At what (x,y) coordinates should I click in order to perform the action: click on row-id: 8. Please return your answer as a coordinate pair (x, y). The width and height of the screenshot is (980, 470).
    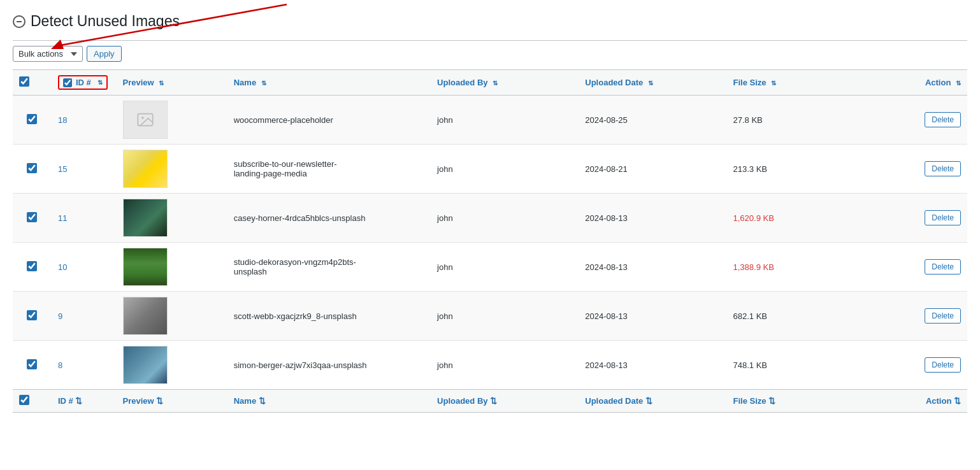
    Looking at the image, I should click on (84, 366).